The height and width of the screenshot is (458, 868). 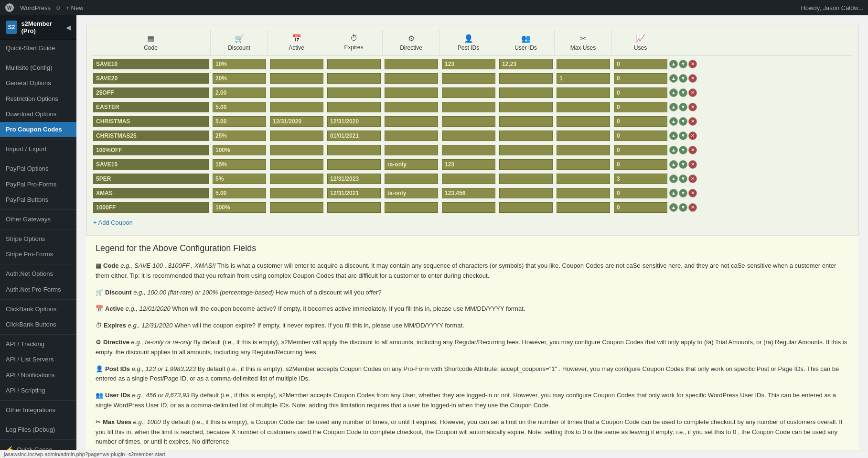 I want to click on sidebar-item-general-options: General Options, so click(x=38, y=83).